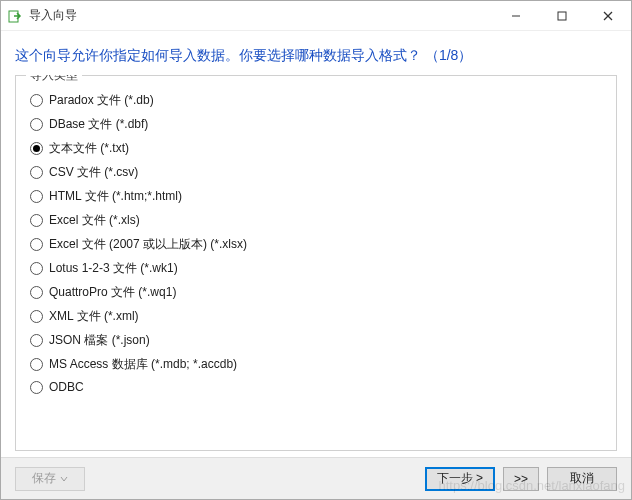 This screenshot has width=632, height=500. I want to click on radio-option: Excel 文件 (*.xls), so click(316, 220).